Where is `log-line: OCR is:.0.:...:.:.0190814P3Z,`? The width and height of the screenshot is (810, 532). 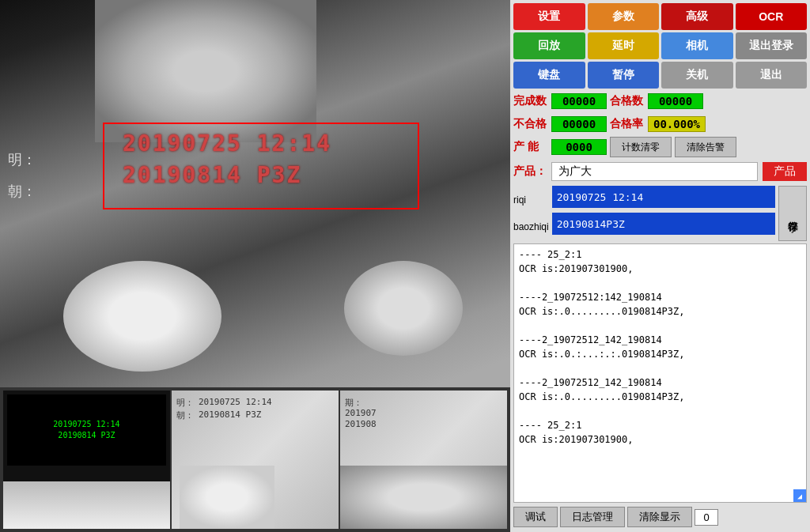
log-line: OCR is:.0.:...:.:.0190814P3Z, is located at coordinates (660, 354).